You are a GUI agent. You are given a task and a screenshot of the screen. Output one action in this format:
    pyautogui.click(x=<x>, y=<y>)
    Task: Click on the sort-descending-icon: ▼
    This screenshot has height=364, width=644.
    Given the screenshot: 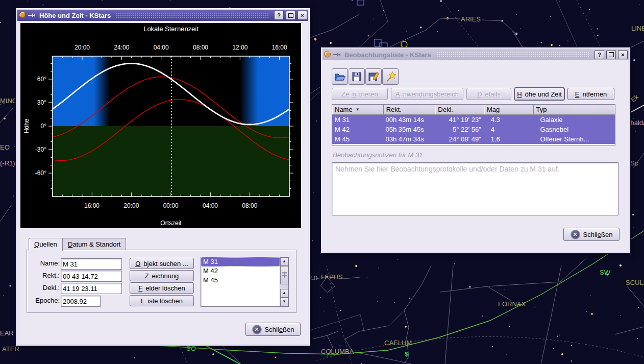 What is the action you would take?
    pyautogui.click(x=358, y=110)
    